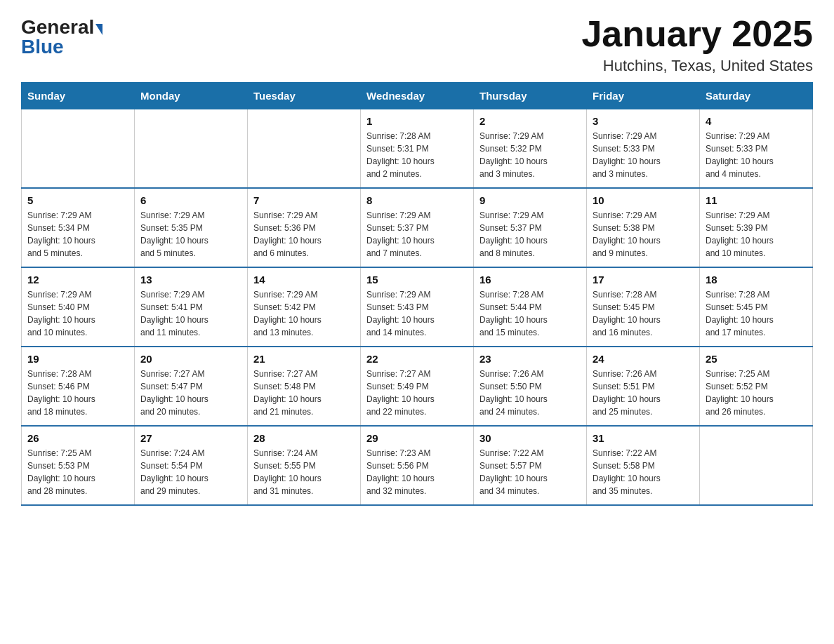 Image resolution: width=834 pixels, height=644 pixels. I want to click on calendar-day-cell: 28Sunrise: 7:24 AM Sunset: 5:55 PM Dayli…, so click(305, 466).